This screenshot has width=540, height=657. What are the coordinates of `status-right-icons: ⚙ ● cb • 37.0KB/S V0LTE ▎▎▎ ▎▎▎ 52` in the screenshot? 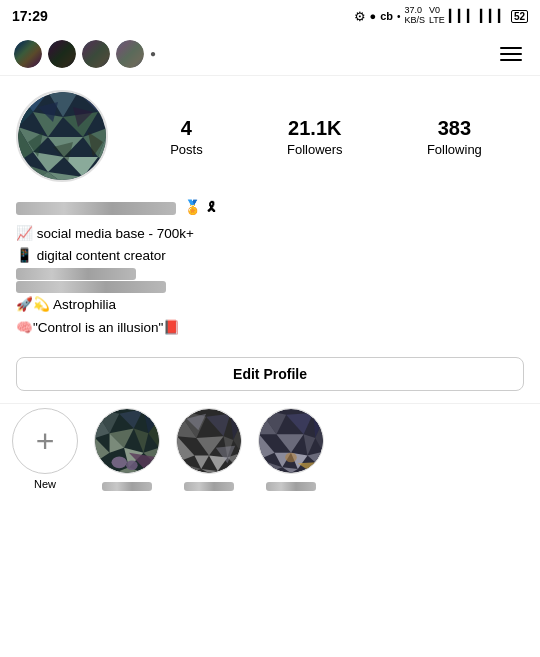 It's located at (442, 16).